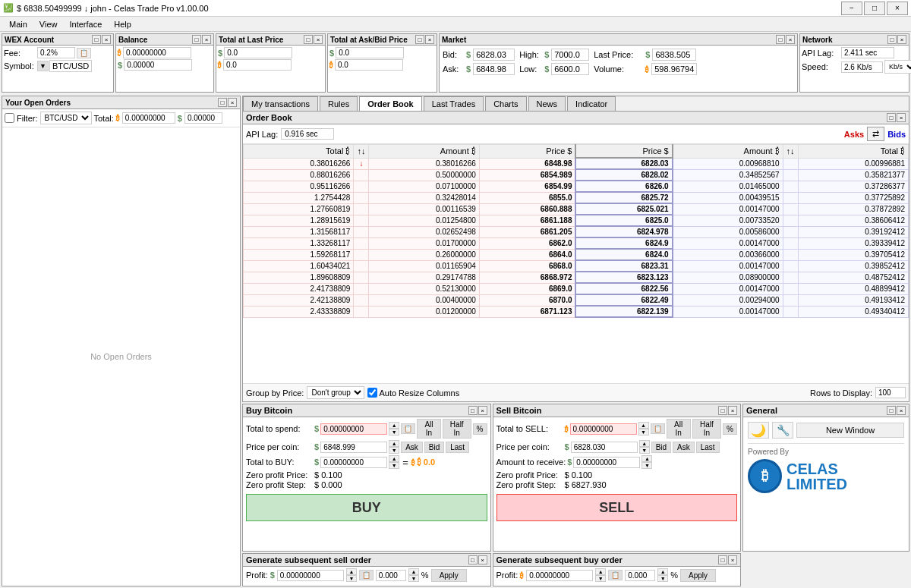  Describe the element at coordinates (604, 429) in the screenshot. I see `sell-total-input` at that location.